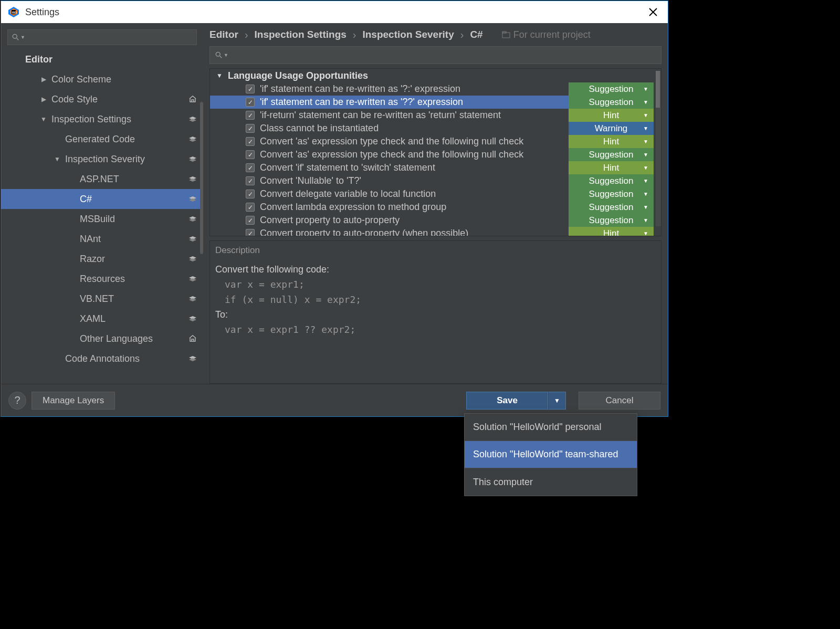 The image size is (840, 629). Describe the element at coordinates (202, 178) in the screenshot. I see `sidebar-scrollbar` at that location.